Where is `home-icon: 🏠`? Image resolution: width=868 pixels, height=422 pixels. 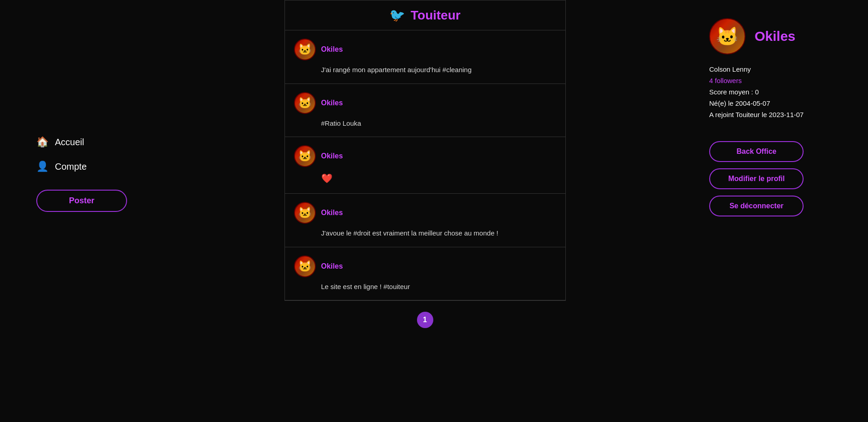
home-icon: 🏠 is located at coordinates (43, 142).